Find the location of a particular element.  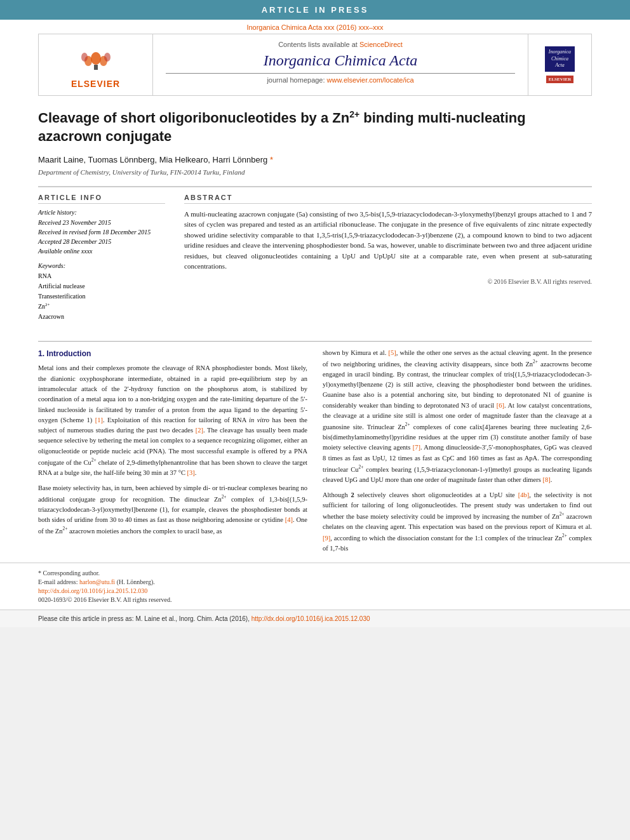

journal-header: ELSEVIER Contents lists available at Sci… is located at coordinates (315, 65).